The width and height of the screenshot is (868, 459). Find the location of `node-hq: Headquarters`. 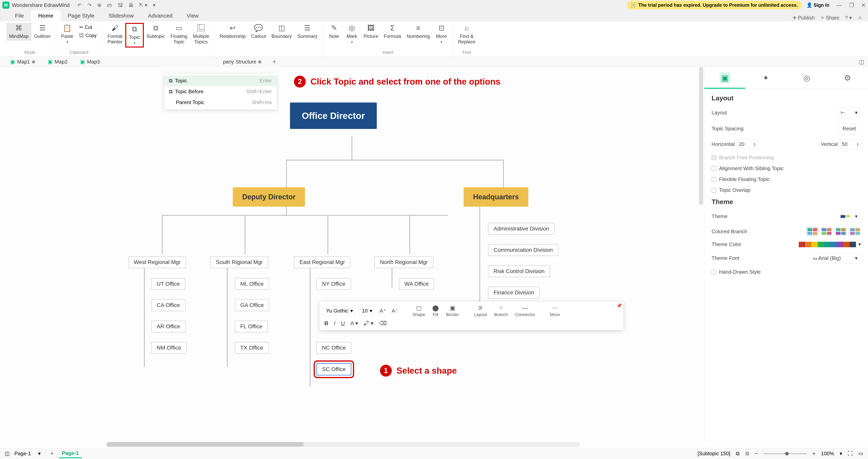

node-hq: Headquarters is located at coordinates (496, 197).